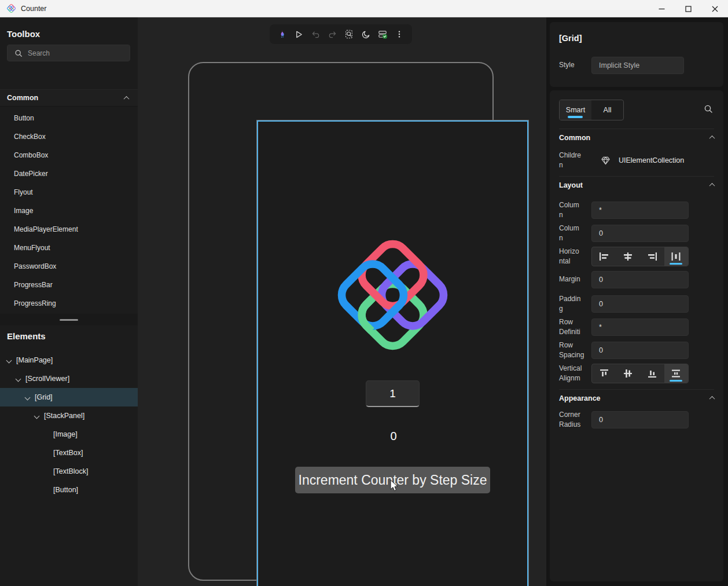  What do you see at coordinates (624, 351) in the screenshot?
I see `row-spacing-row: Row Spacing` at bounding box center [624, 351].